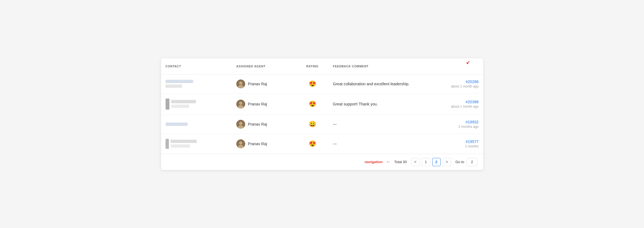 This screenshot has height=228, width=644. Describe the element at coordinates (264, 144) in the screenshot. I see `agent-cell-3: Pranav Raj` at that location.